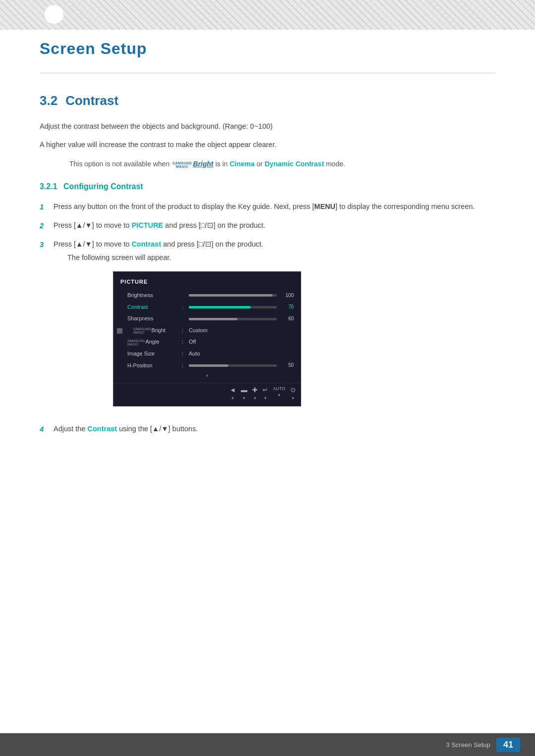 This screenshot has height=756, width=535. Describe the element at coordinates (268, 429) in the screenshot. I see `step-4: 4 Adjust the Contrast using the [▲/▼] bu…` at that location.